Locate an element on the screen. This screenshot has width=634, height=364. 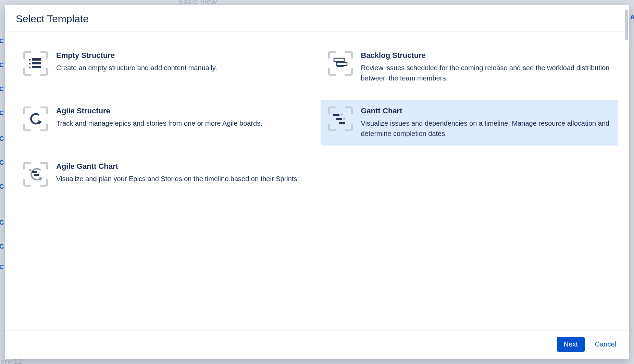
template-description: Create an empty structure and add conten… is located at coordinates (181, 68).